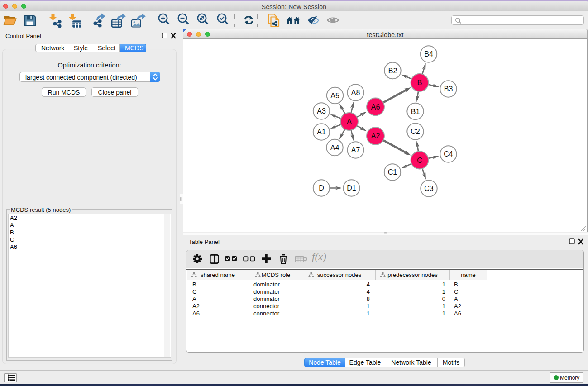 The width and height of the screenshot is (588, 386). What do you see at coordinates (321, 111) in the screenshot?
I see `svg-text: A3` at bounding box center [321, 111].